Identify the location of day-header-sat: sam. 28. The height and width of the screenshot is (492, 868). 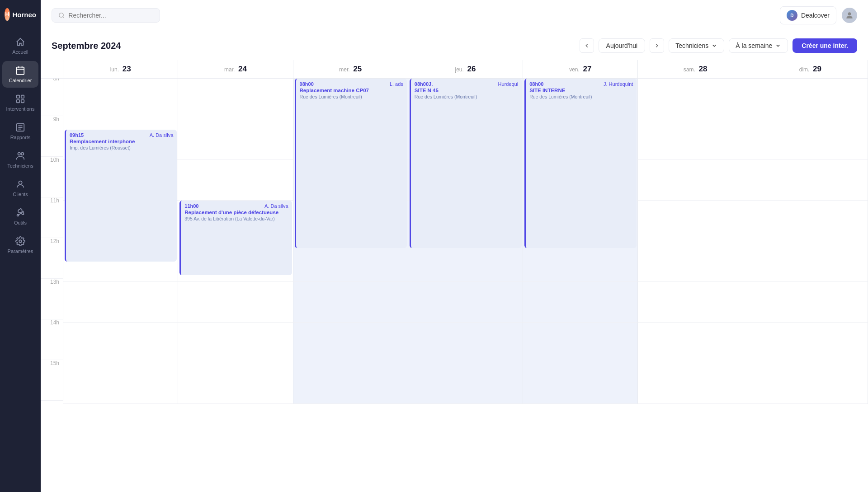
(695, 69).